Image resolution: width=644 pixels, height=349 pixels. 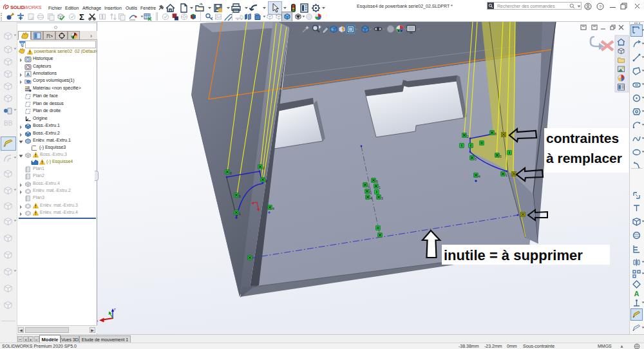 I want to click on svg-text: 8, so click(x=496, y=134).